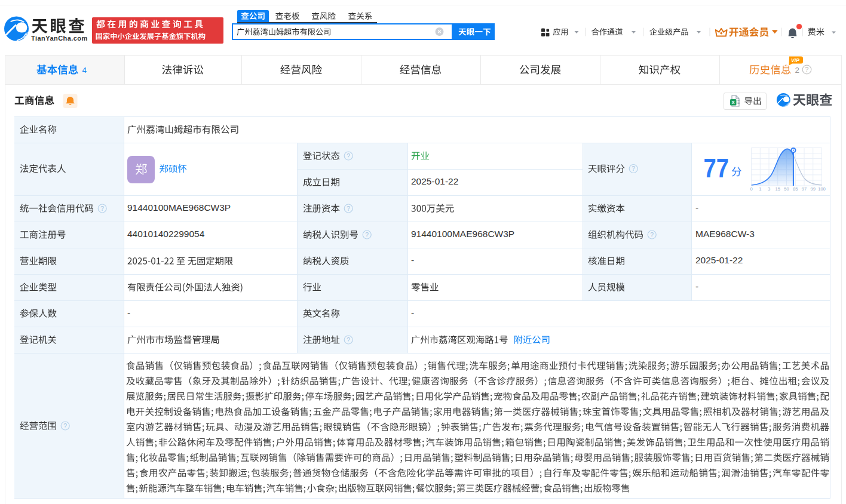 The height and width of the screenshot is (504, 846). I want to click on svg-text: 50, so click(786, 189).